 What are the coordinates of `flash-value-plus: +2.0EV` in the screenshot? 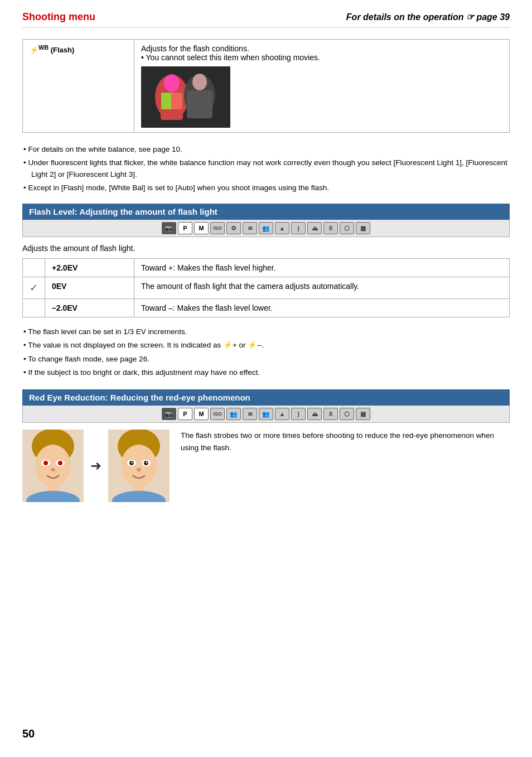 It's located at (90, 268).